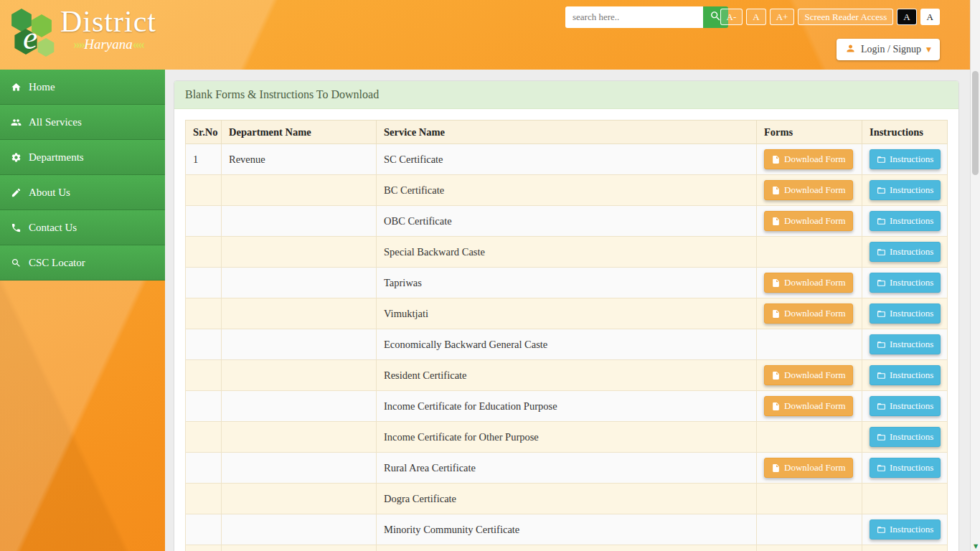 This screenshot has height=551, width=980. Describe the element at coordinates (845, 17) in the screenshot. I see `screen-reader-access-button: Screen Reader Access` at that location.